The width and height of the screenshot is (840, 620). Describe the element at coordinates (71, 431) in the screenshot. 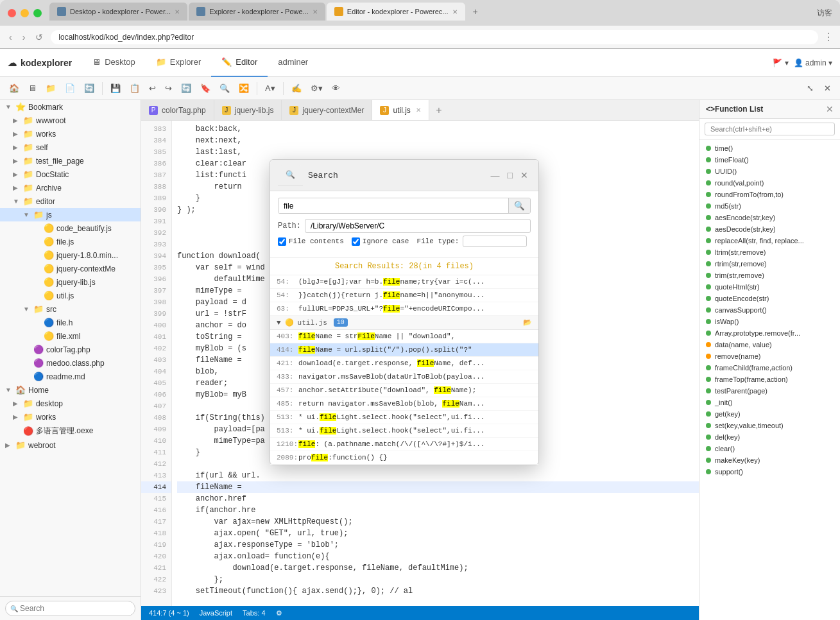

I see `sidebar-item-多语言管理.oexe: 🔴多语言管理.oexe` at that location.